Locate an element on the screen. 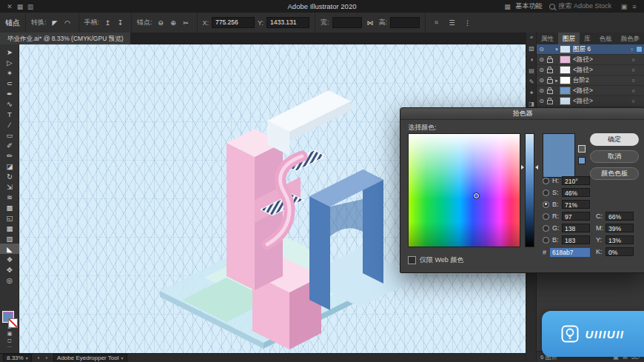 This screenshot has height=362, width=644. cancel-button: 取消 is located at coordinates (614, 157).